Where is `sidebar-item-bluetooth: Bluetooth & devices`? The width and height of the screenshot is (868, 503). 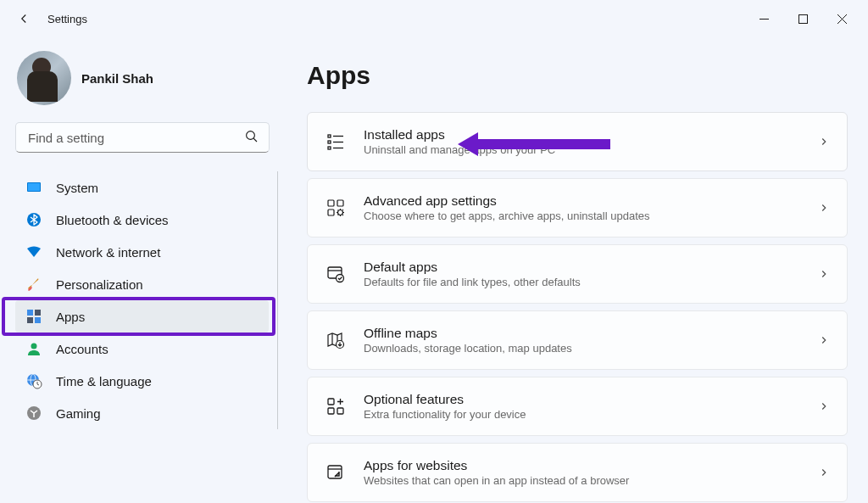 sidebar-item-bluetooth: Bluetooth & devices is located at coordinates (142, 220).